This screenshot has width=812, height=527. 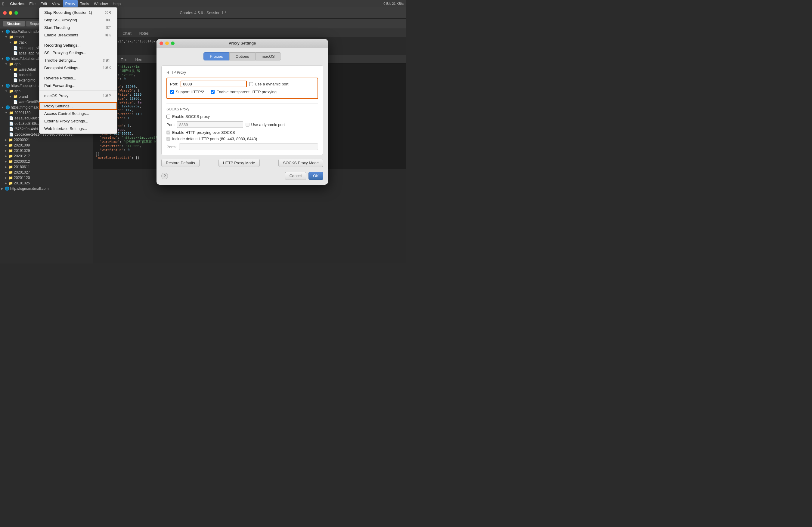 I want to click on dynamic-port-check: Use a dynamic port, so click(x=269, y=84).